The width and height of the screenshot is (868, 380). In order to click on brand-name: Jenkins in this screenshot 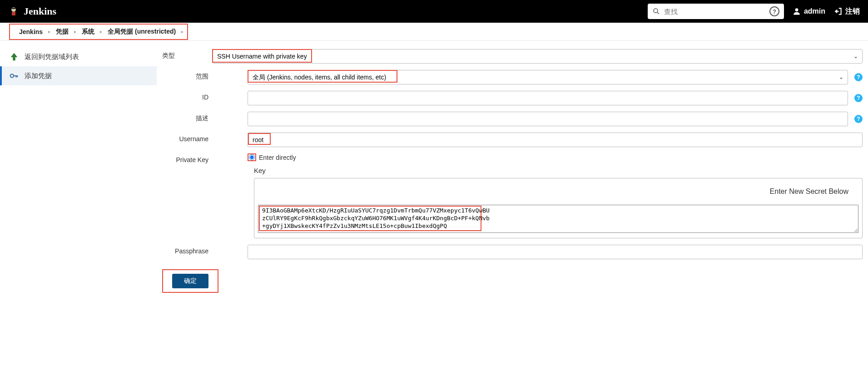, I will do `click(40, 11)`.